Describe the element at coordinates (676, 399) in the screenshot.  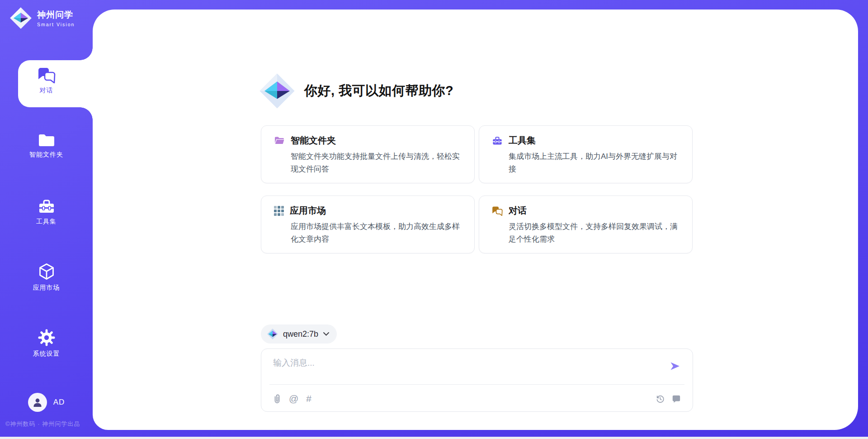
I see `comment-button` at that location.